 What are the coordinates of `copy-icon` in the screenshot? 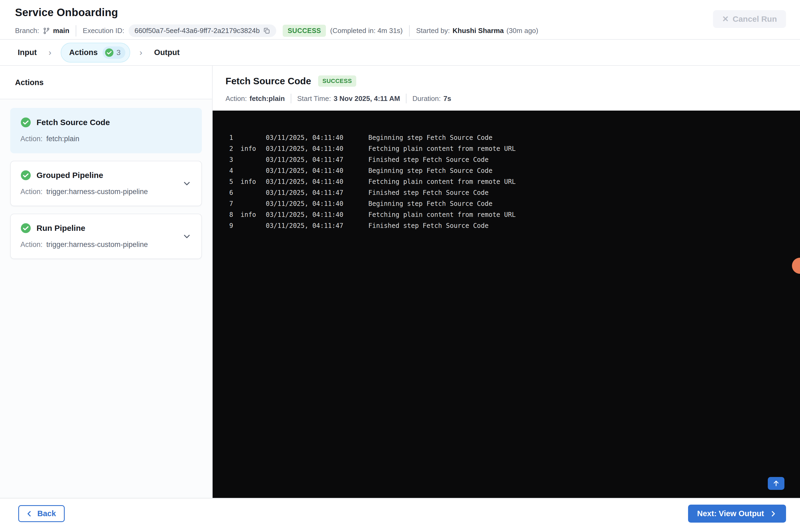 It's located at (267, 31).